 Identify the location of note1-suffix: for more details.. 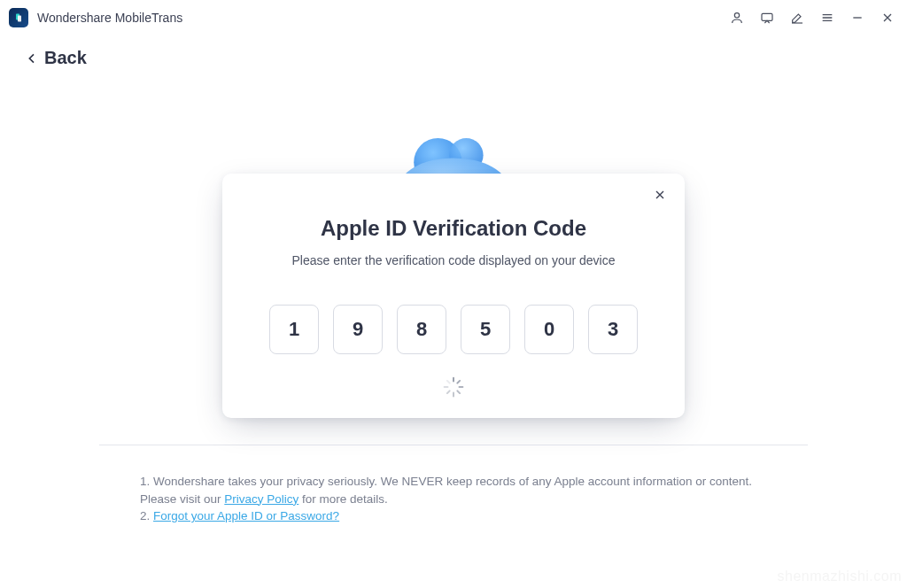
(344, 499).